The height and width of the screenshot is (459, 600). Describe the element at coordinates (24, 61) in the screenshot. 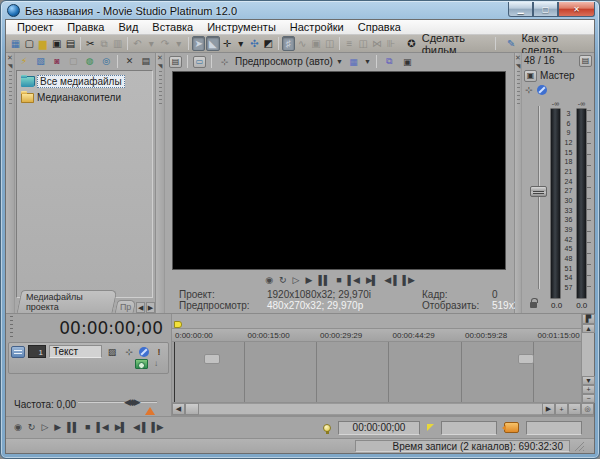

I see `auto-preview-icon: ⚡` at that location.